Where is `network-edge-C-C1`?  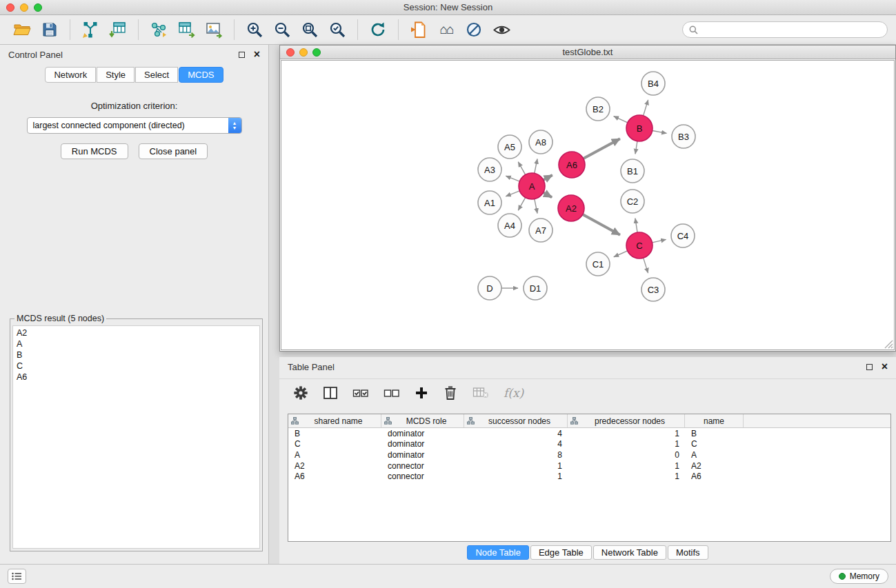
network-edge-C-C1 is located at coordinates (621, 254).